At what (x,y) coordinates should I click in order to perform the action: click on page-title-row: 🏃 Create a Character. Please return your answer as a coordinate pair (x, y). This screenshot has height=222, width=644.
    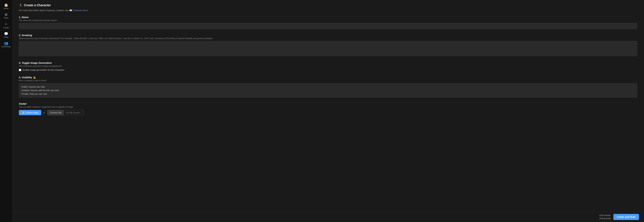
    Looking at the image, I should click on (328, 5).